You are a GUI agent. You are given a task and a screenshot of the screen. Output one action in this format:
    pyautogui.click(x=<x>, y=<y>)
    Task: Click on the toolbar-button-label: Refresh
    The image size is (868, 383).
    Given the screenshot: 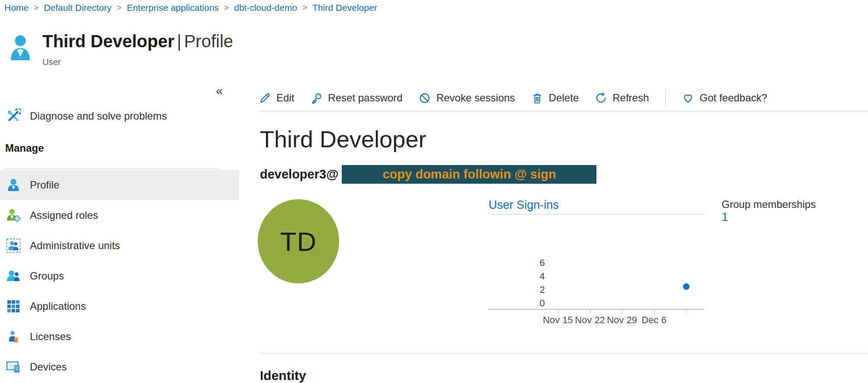 What is the action you would take?
    pyautogui.click(x=631, y=98)
    